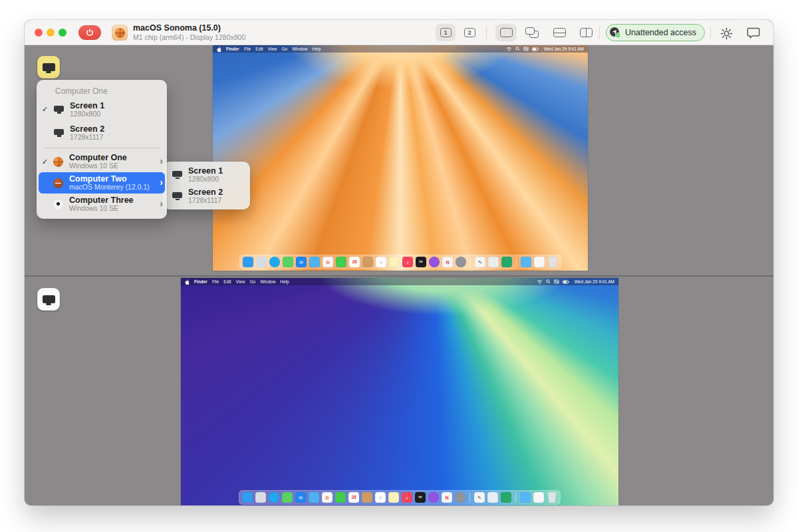  I want to click on menu-item-computer-one: ✓ Computer One Windows 10 SE ›, so click(102, 162).